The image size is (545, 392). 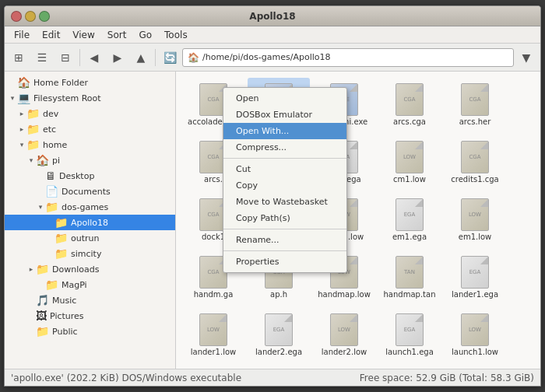 I want to click on context-menu-item: Properties, so click(x=285, y=261).